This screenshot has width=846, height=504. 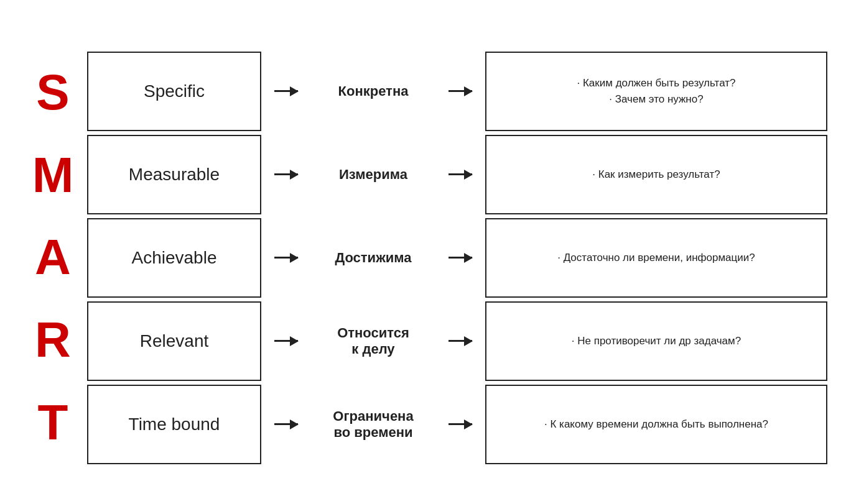 What do you see at coordinates (373, 175) in the screenshot?
I see `russian-cell-1: Измерима` at bounding box center [373, 175].